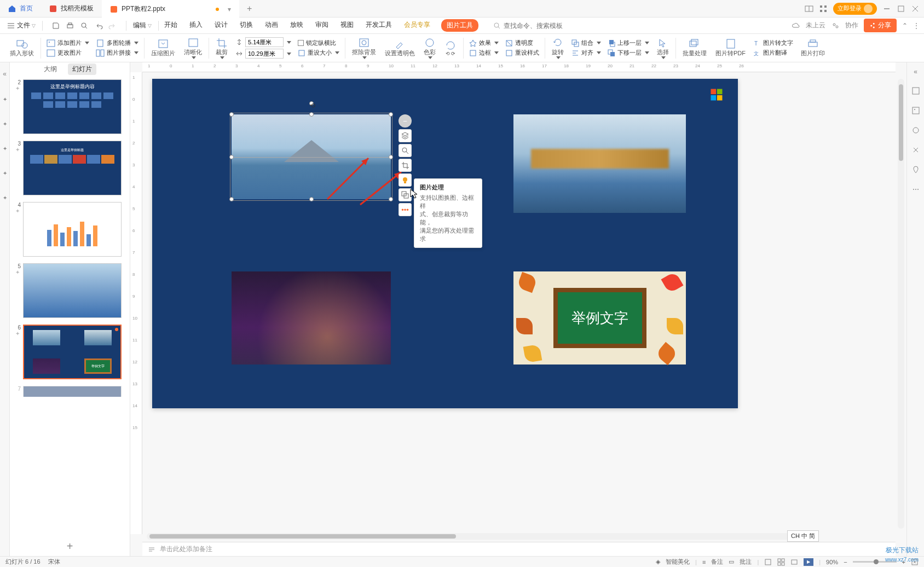 The image size is (924, 567). I want to click on view-normal-icon, so click(768, 562).